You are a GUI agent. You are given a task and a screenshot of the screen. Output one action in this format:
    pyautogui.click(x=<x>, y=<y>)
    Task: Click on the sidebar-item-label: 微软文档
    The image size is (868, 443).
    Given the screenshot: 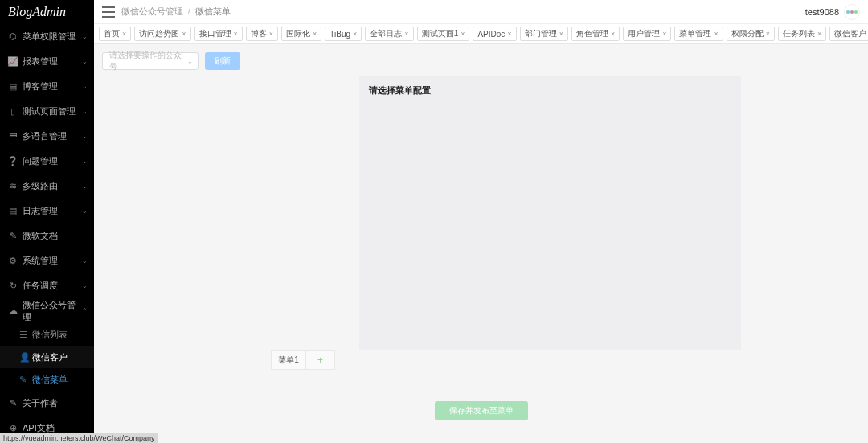 What is the action you would take?
    pyautogui.click(x=55, y=236)
    